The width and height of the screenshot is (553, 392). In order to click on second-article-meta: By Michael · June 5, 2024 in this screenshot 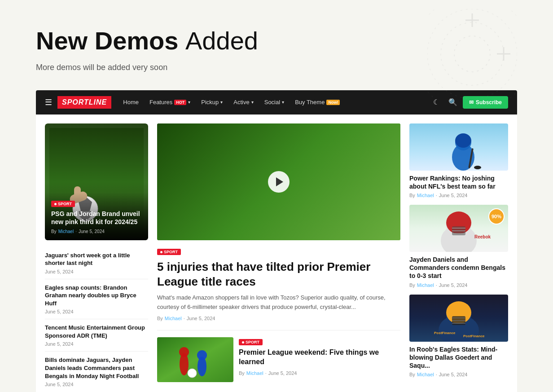, I will do `click(320, 373)`.